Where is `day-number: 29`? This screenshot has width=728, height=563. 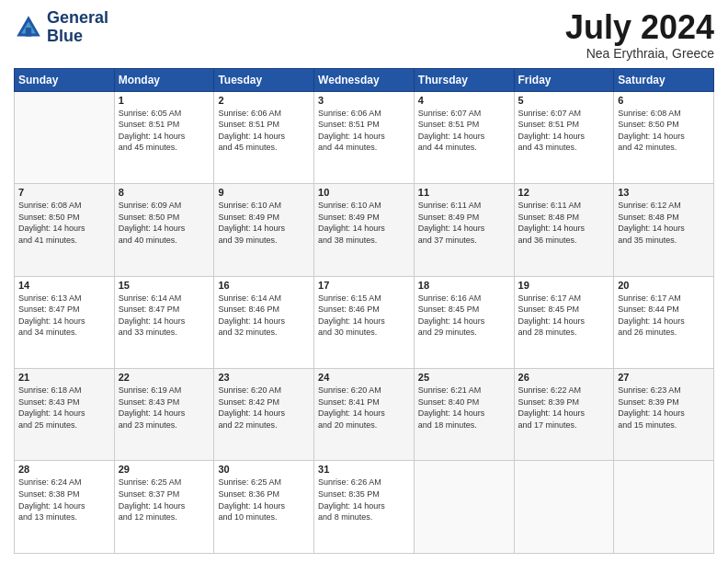
day-number: 29 is located at coordinates (165, 469).